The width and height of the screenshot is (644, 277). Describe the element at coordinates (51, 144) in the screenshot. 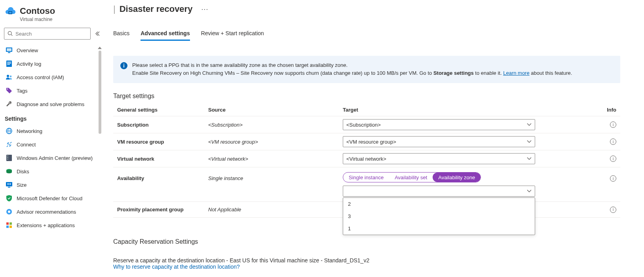

I see `nav-connect: Connect` at that location.